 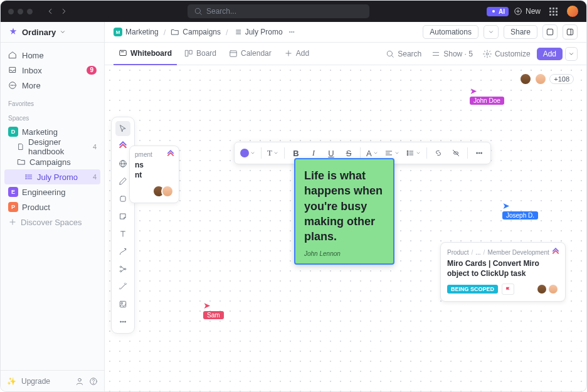 I want to click on tool-task, so click(x=123, y=146).